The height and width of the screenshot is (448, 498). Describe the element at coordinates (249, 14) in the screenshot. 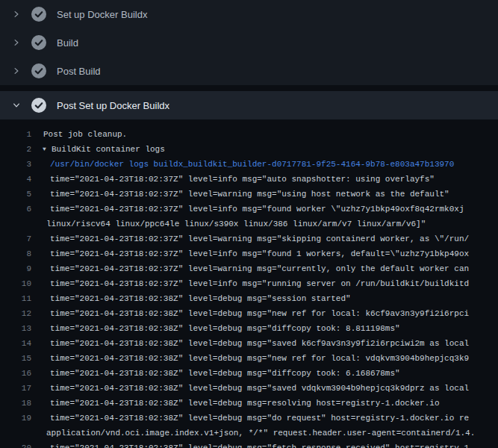

I see `step-row-set-up-docker-buildx: Set up Docker Buildx` at that location.